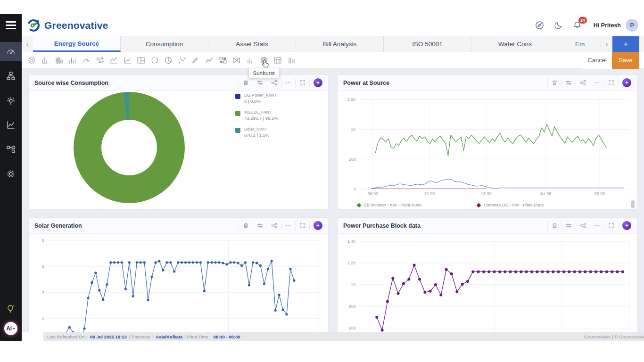  What do you see at coordinates (487, 194) in the screenshot?
I see `svg-text: 18:00` at bounding box center [487, 194].